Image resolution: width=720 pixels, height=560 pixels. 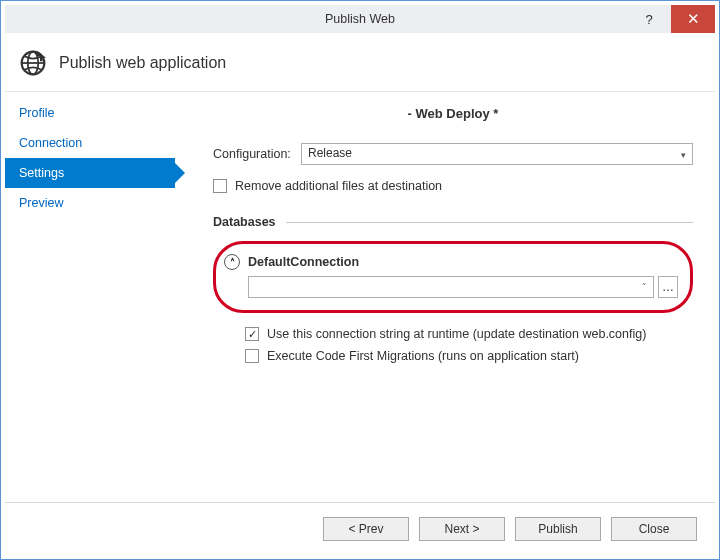 What do you see at coordinates (338, 186) in the screenshot?
I see `remove-files-label: Remove additional files at destination` at bounding box center [338, 186].